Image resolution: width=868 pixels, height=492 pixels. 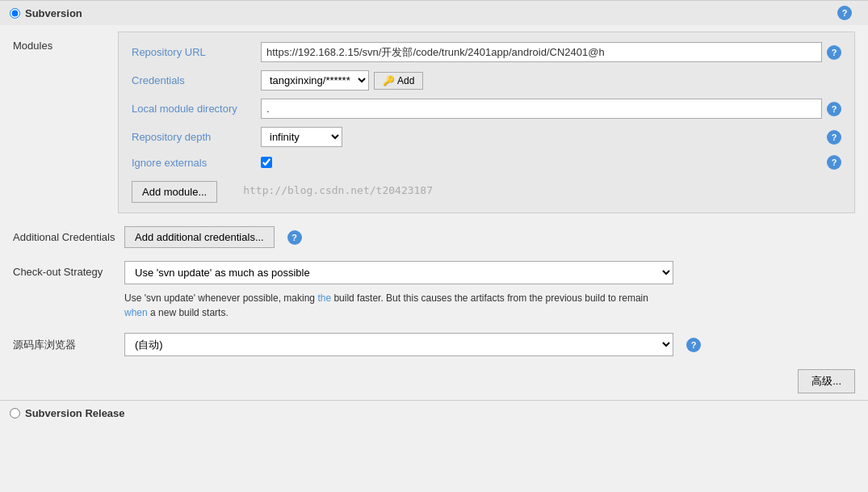 I want to click on key-icon: 🔑, so click(x=389, y=81).